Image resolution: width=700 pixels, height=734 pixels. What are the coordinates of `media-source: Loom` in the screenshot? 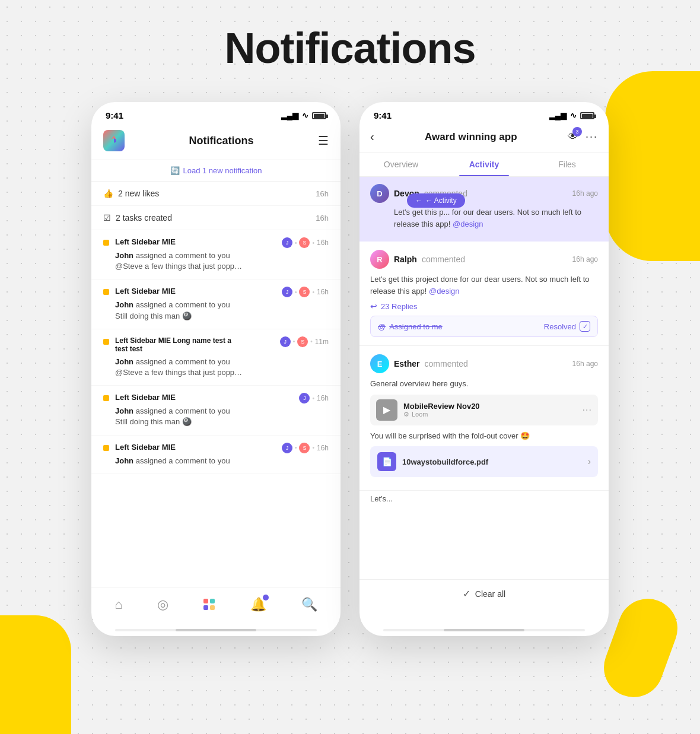 It's located at (420, 414).